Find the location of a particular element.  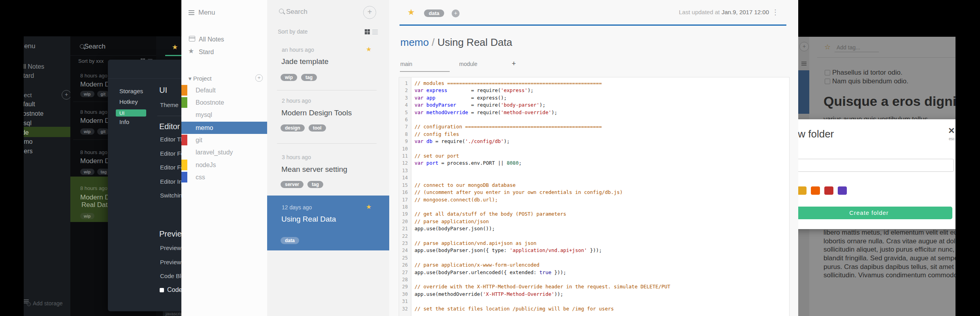

note-item-modern-design-tools: 2 hours ago Modern Design Tools designto… is located at coordinates (328, 117).